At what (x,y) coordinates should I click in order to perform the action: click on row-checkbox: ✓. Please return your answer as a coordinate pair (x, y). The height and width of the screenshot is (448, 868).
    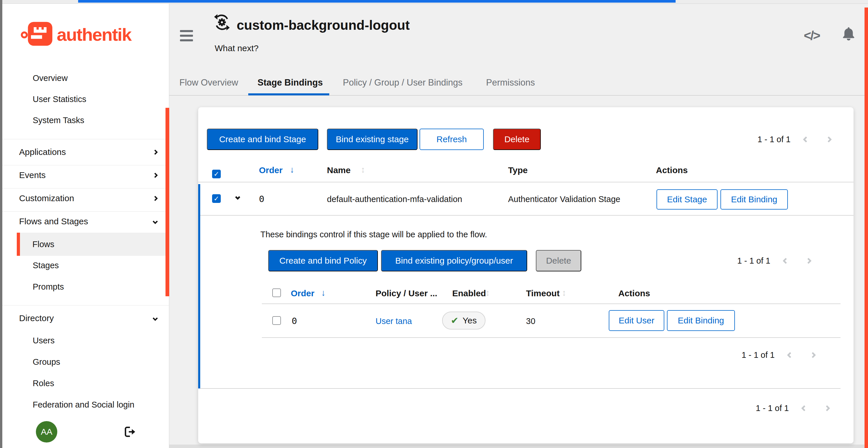
    Looking at the image, I should click on (216, 199).